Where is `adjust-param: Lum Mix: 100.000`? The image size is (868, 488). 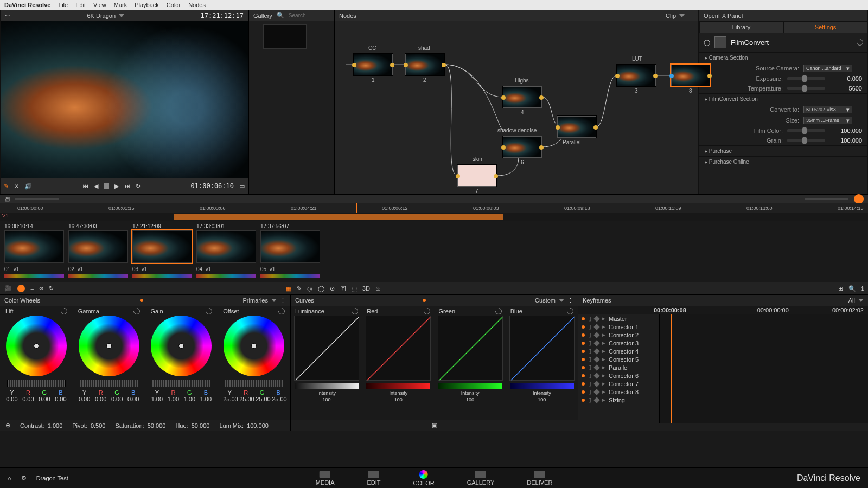 adjust-param: Lum Mix: 100.000 is located at coordinates (244, 426).